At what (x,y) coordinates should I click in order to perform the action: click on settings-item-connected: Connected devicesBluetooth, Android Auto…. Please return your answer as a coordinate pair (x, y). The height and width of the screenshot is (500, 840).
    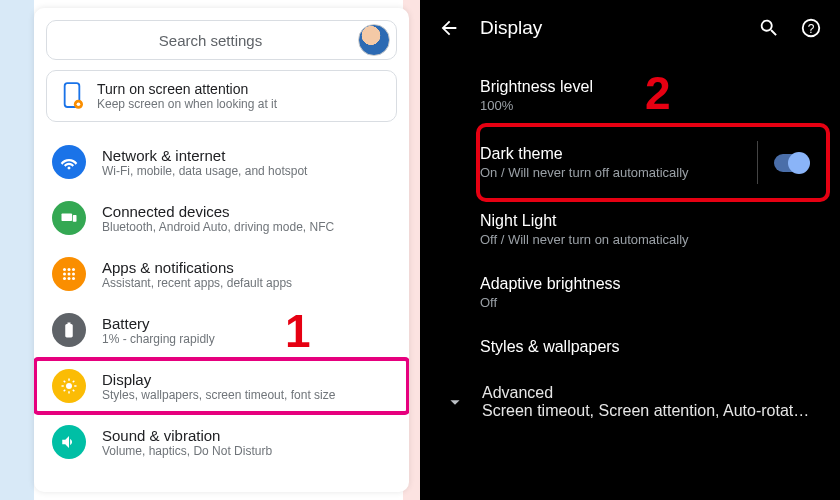
    Looking at the image, I should click on (222, 218).